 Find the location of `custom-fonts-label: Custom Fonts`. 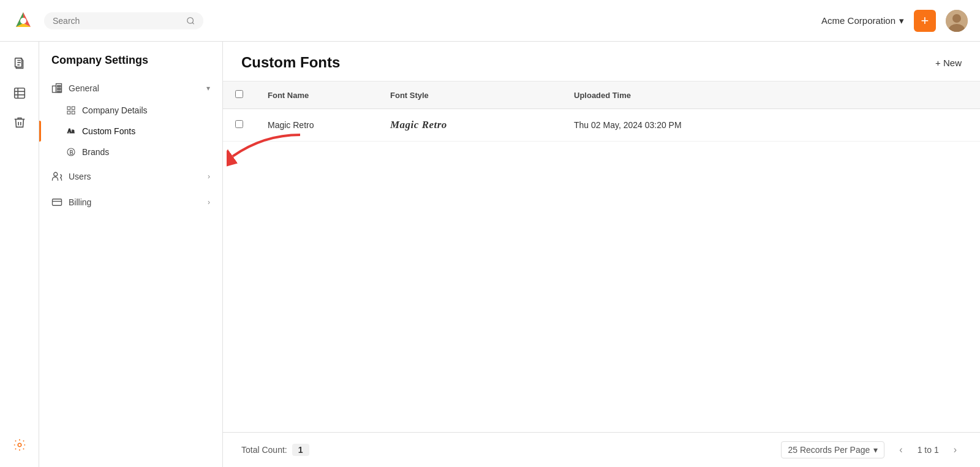

custom-fonts-label: Custom Fonts is located at coordinates (109, 131).